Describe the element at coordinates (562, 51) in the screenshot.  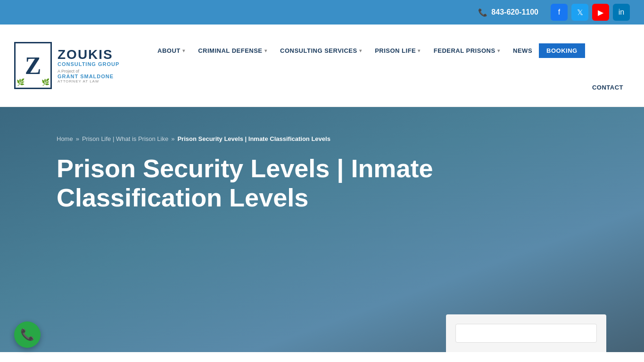
I see `nav-booking: BOOKING` at that location.